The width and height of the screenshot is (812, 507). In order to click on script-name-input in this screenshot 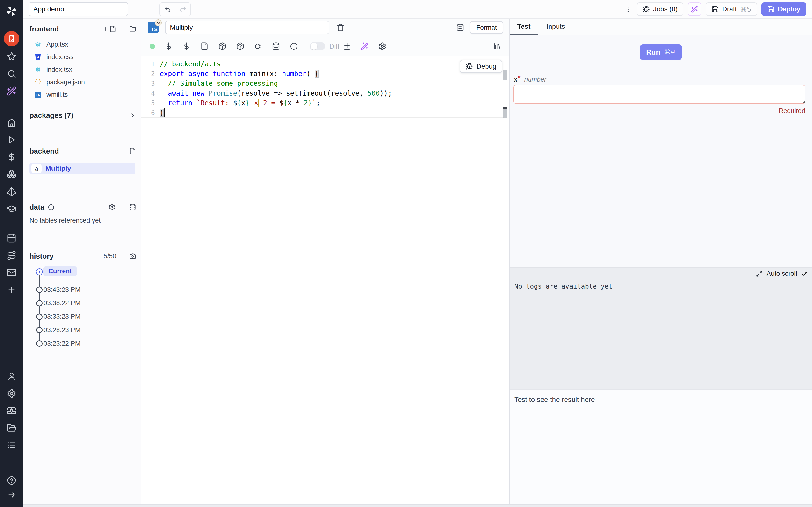, I will do `click(247, 27)`.